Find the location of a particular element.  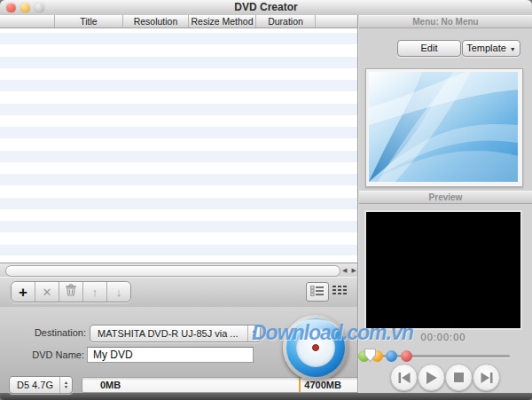

column-spacer is located at coordinates (337, 21).